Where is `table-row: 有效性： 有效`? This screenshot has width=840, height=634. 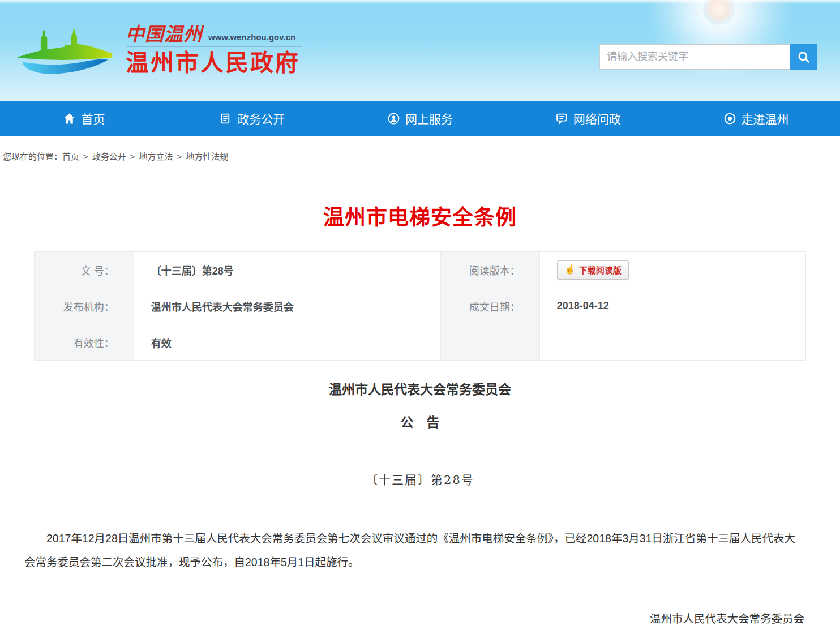
table-row: 有效性： 有效 is located at coordinates (420, 342).